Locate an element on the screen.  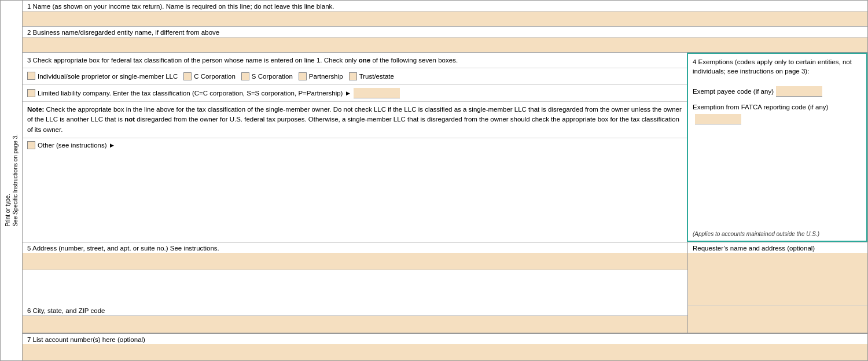
section4: 4 Exemptions (codes apply only to certai… is located at coordinates (778, 147).